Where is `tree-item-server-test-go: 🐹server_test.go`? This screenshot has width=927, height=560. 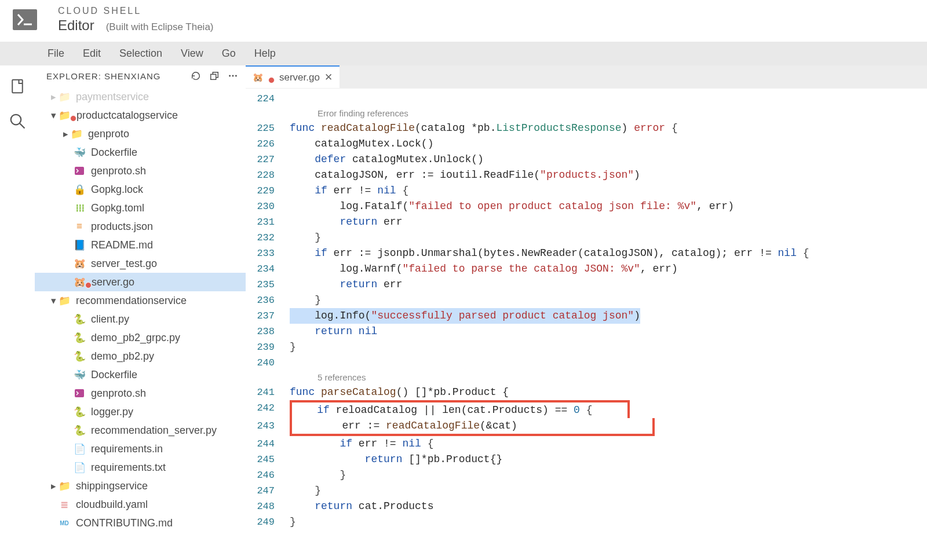
tree-item-server-test-go: 🐹server_test.go is located at coordinates (140, 263).